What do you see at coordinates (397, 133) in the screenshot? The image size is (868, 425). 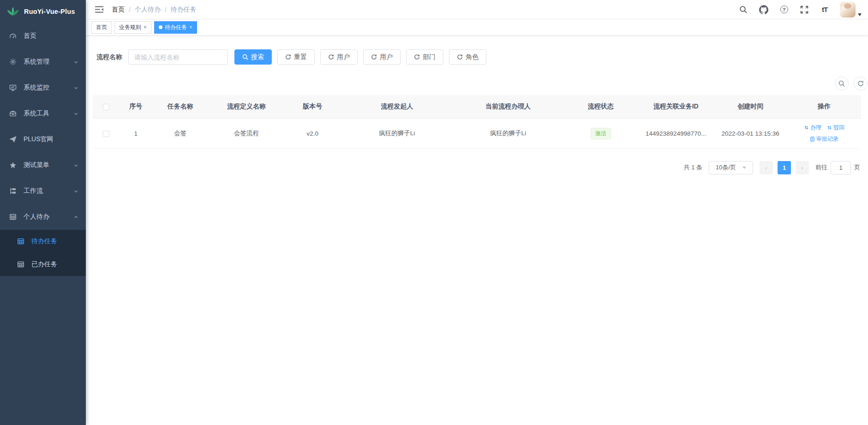 I see `cell-initiator: 疯狂的狮子Li` at bounding box center [397, 133].